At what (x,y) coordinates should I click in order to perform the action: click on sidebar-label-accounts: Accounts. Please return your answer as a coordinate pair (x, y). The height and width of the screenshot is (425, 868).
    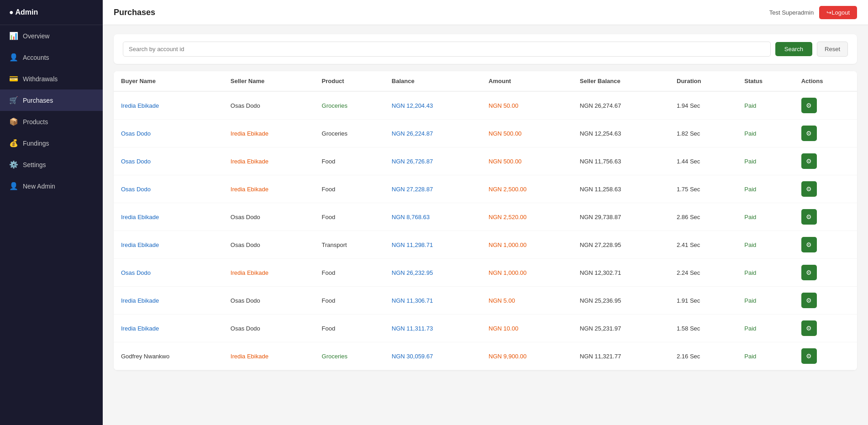
    Looking at the image, I should click on (36, 58).